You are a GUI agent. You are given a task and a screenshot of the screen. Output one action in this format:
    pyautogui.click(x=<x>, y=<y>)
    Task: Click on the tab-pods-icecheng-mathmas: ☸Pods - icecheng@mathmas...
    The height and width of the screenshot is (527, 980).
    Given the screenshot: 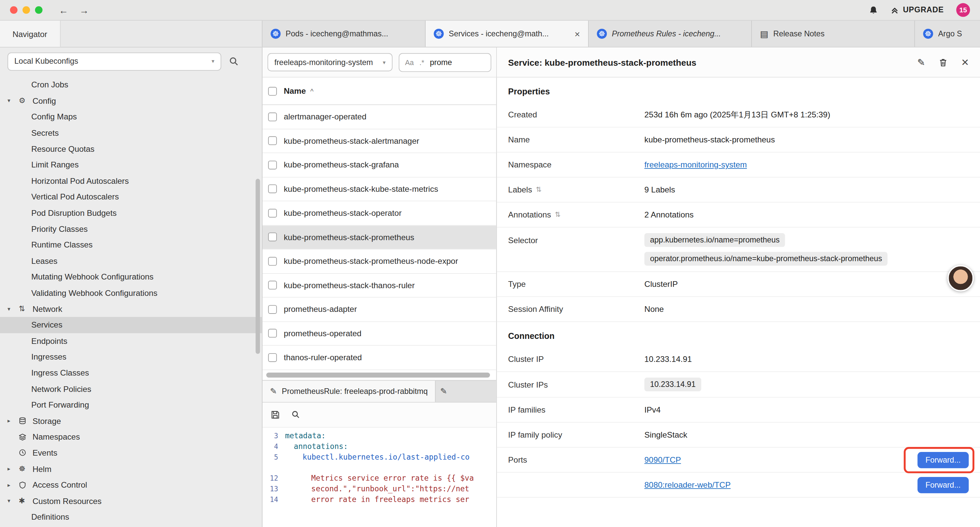 What is the action you would take?
    pyautogui.click(x=344, y=34)
    